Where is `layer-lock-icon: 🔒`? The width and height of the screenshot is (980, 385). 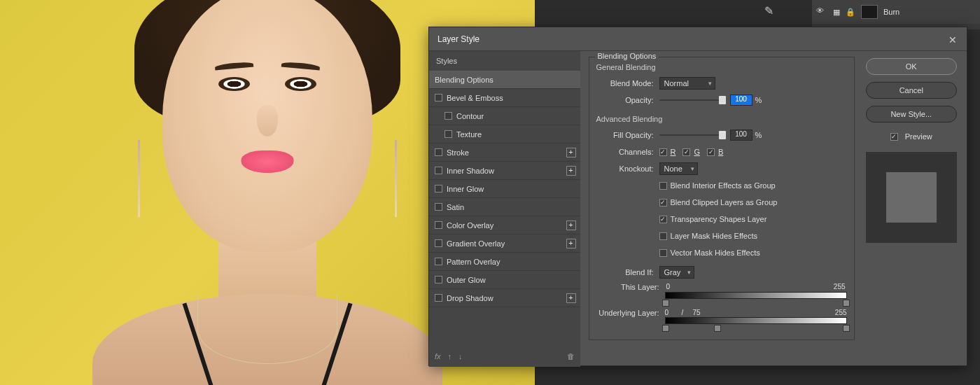 layer-lock-icon: 🔒 is located at coordinates (850, 13).